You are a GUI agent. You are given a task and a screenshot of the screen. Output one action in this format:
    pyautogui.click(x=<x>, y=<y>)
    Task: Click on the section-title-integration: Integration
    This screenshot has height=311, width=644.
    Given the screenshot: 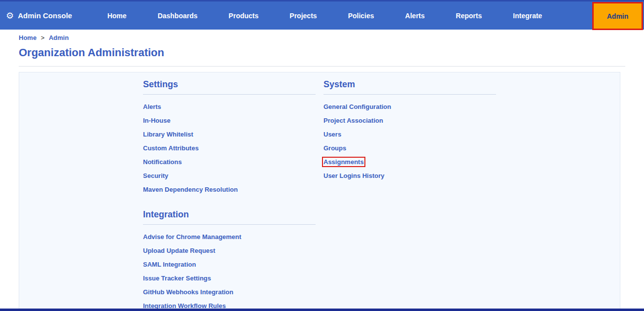 What is the action you would take?
    pyautogui.click(x=229, y=217)
    